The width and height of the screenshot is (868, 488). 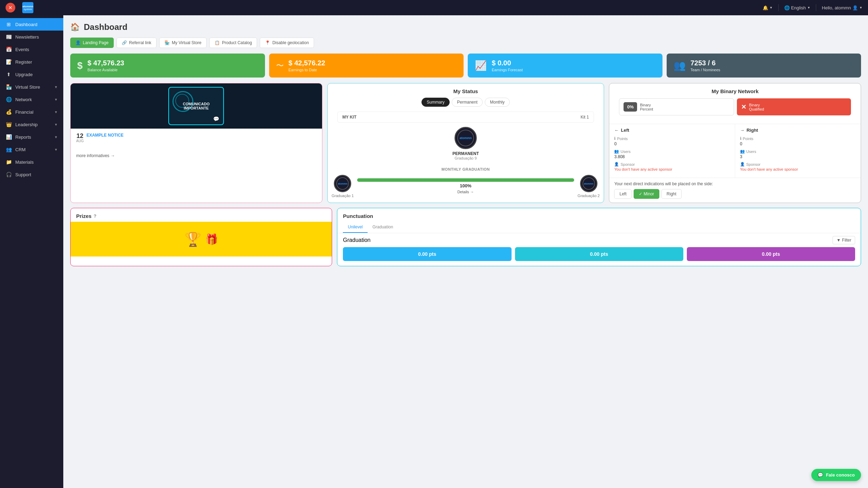 What do you see at coordinates (92, 43) in the screenshot?
I see `landing-page-button: 👤 Landing Page` at bounding box center [92, 43].